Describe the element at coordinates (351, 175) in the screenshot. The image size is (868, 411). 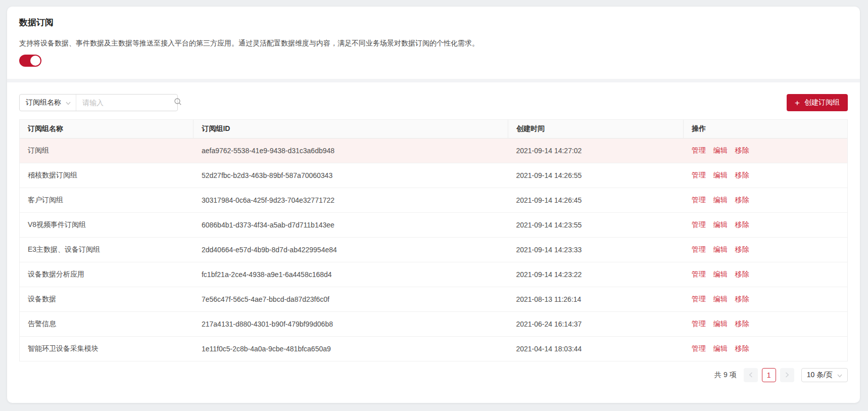
I see `row-id: 52d27fbc-b2d3-463b-89bf-587a70060343` at that location.